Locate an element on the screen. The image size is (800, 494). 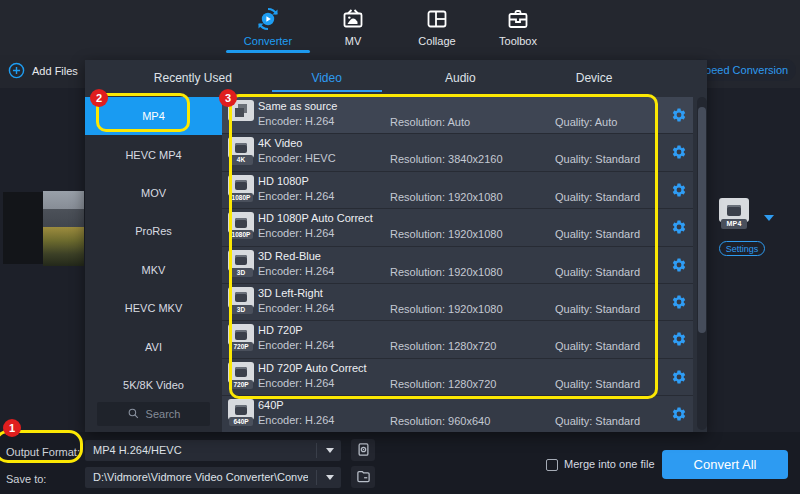
sidebar-item-prores: ProRes is located at coordinates (154, 231).